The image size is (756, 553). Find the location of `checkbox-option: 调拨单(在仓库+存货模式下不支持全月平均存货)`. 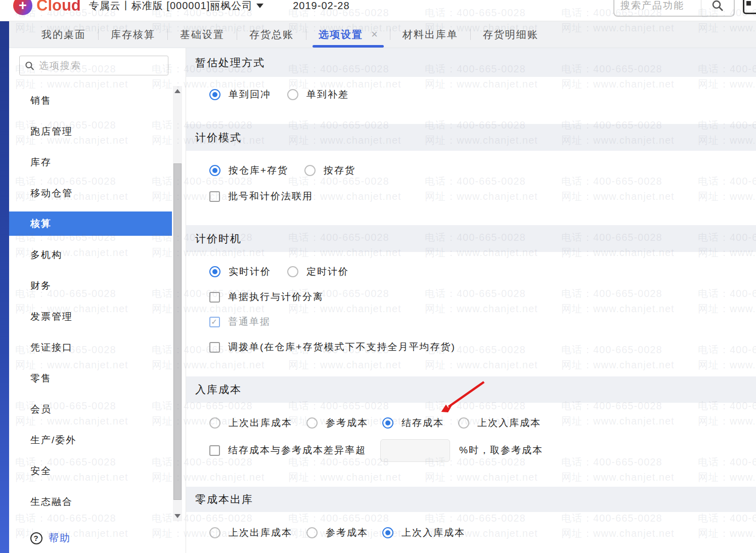

checkbox-option: 调拨单(在仓库+存货模式下不支持全月平均存货) is located at coordinates (333, 347).